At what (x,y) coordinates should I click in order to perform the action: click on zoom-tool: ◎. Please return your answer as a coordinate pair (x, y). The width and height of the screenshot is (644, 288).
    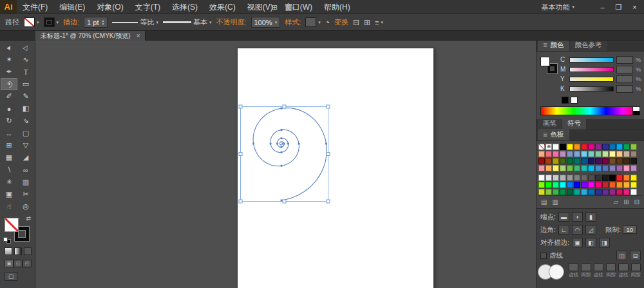
    Looking at the image, I should click on (26, 206).